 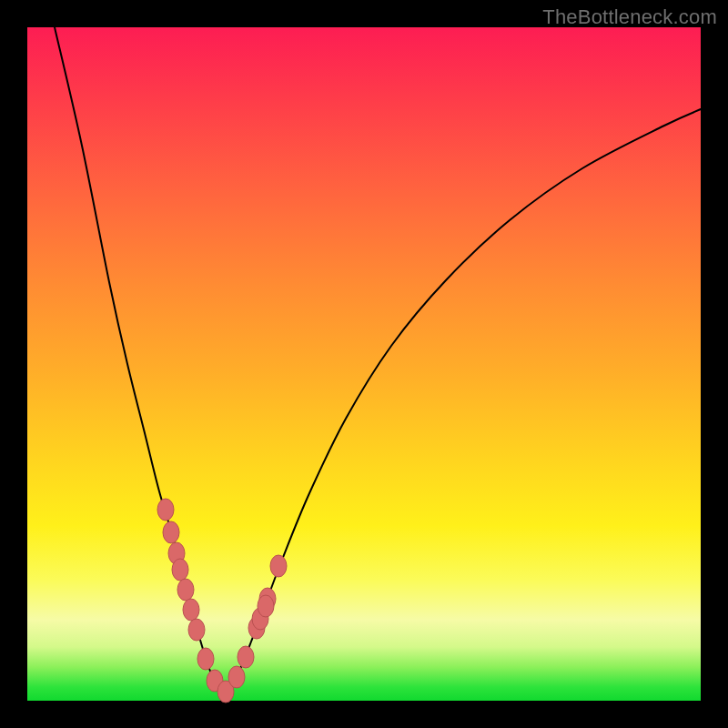 What do you see at coordinates (222, 601) in the screenshot?
I see `marker-group` at bounding box center [222, 601].